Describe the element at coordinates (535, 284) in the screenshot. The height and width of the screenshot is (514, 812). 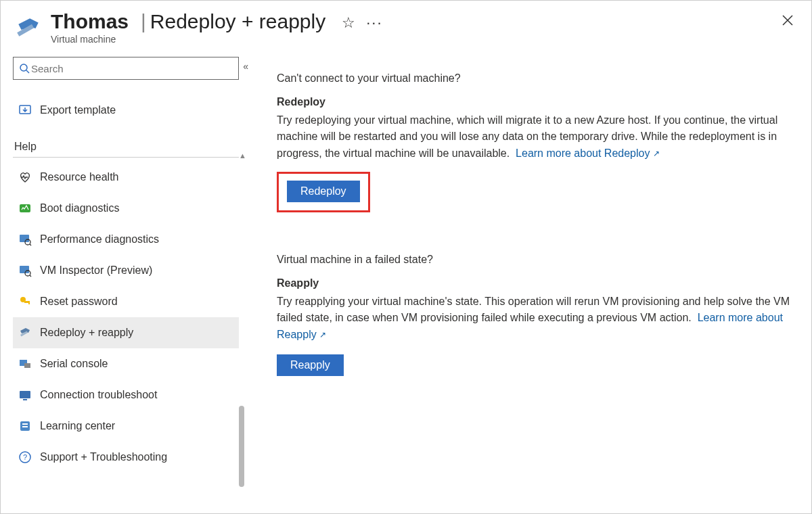
I see `reapply-heading: Reapply` at that location.